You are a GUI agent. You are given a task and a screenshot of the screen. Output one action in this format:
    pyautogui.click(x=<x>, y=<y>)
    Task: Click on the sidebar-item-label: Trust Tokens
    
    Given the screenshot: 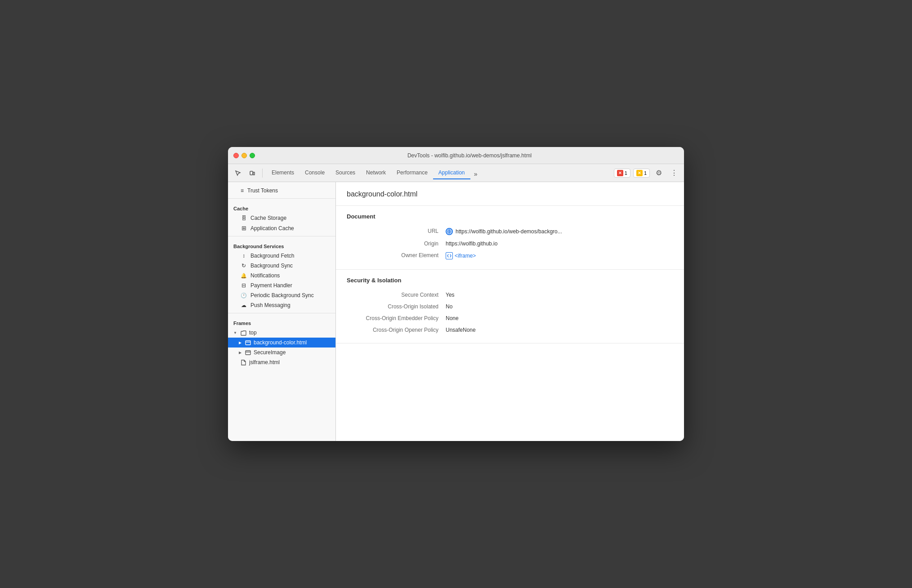 What is the action you would take?
    pyautogui.click(x=263, y=191)
    